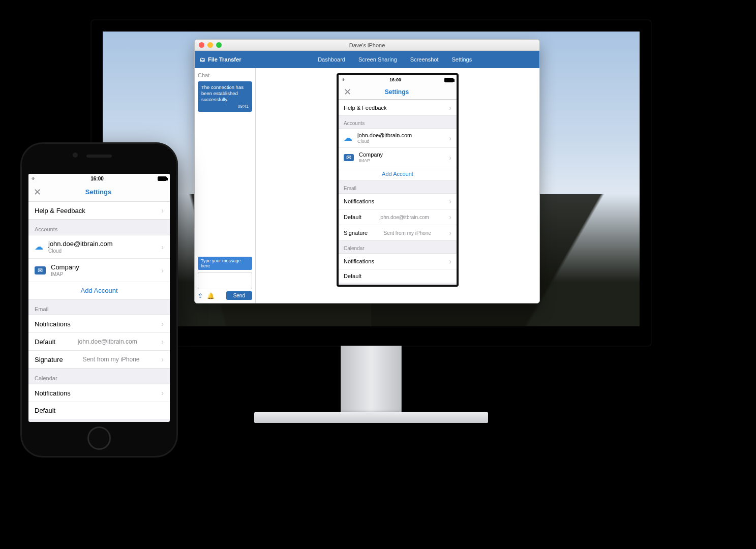 This screenshot has height=549, width=756. What do you see at coordinates (398, 122) in the screenshot?
I see `section-accounts: Accounts` at bounding box center [398, 122].